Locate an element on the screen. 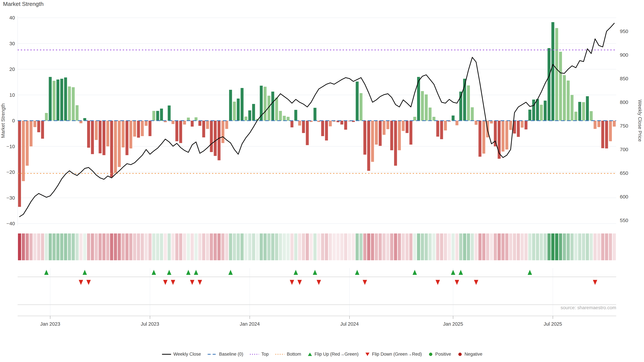  legend-item-label: Negative is located at coordinates (474, 354).